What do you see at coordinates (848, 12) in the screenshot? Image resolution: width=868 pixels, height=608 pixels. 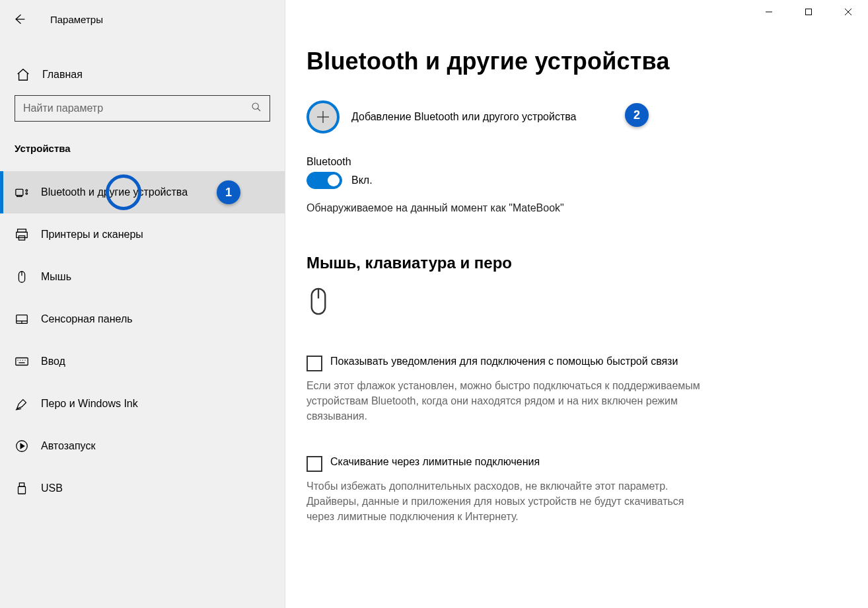 I see `close-button` at bounding box center [848, 12].